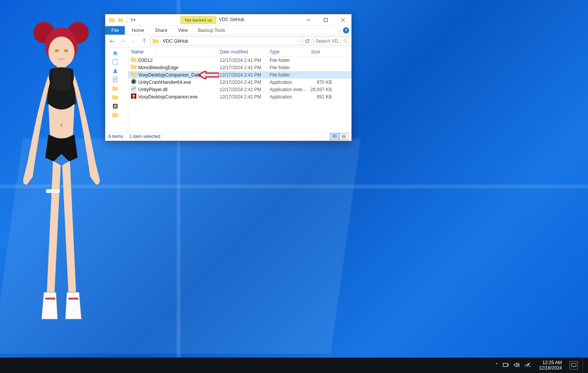 Image resolution: width=588 pixels, height=373 pixels. I want to click on volume-icon, so click(517, 365).